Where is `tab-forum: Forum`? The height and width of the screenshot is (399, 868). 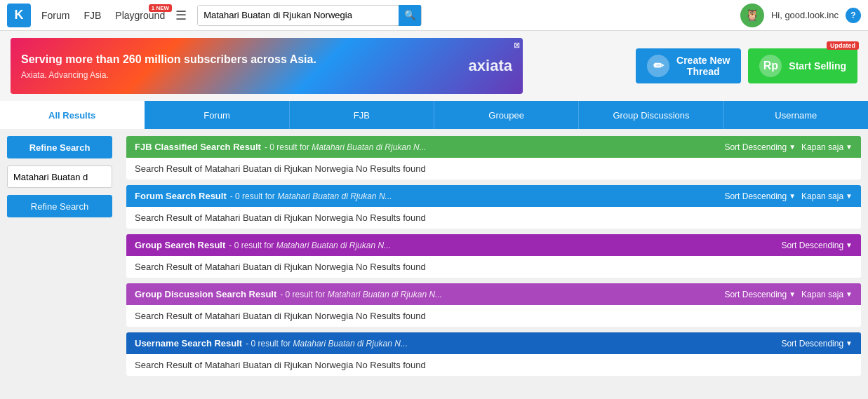 tab-forum: Forum is located at coordinates (217, 115).